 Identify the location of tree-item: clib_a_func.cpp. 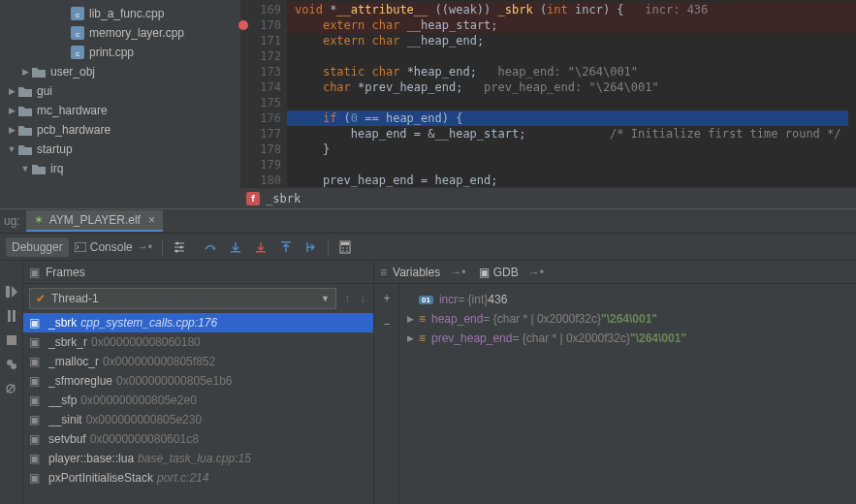
(120, 14).